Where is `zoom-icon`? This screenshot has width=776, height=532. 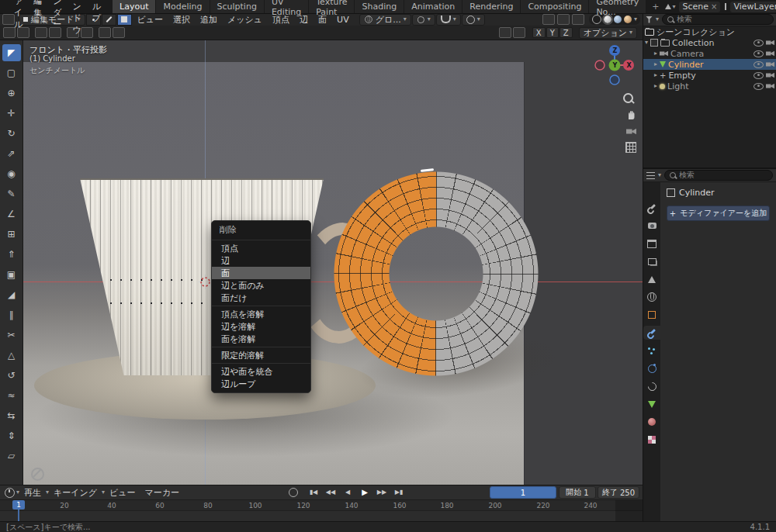
zoom-icon is located at coordinates (628, 98).